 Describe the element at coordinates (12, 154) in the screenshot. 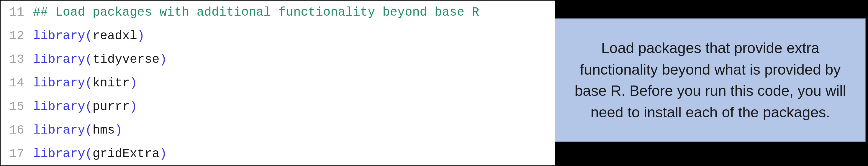

I see `line-number: 17` at that location.